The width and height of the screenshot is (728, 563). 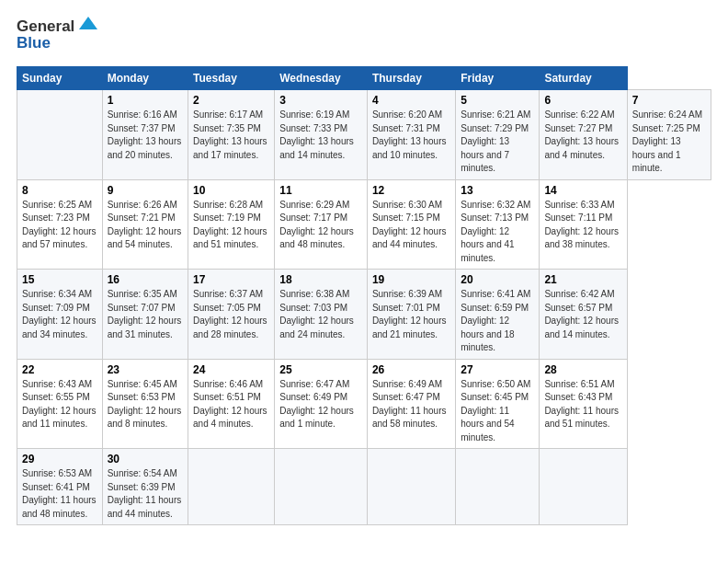 What do you see at coordinates (232, 315) in the screenshot?
I see `calendar-cell: 17Sunrise: 6:37 AMSunset: 7:05 PMDayligh…` at bounding box center [232, 315].